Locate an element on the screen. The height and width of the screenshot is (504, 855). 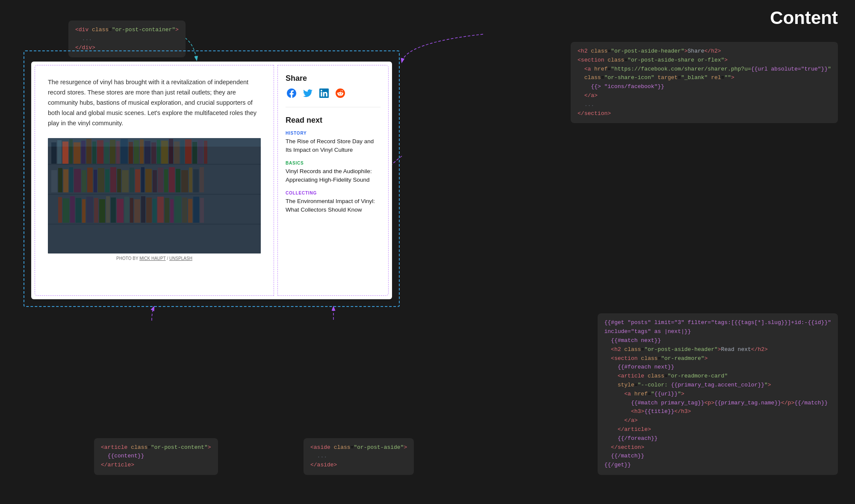
photo-credit: PHOTO BY MICK HAUPT / UNSPLASH is located at coordinates (154, 258).